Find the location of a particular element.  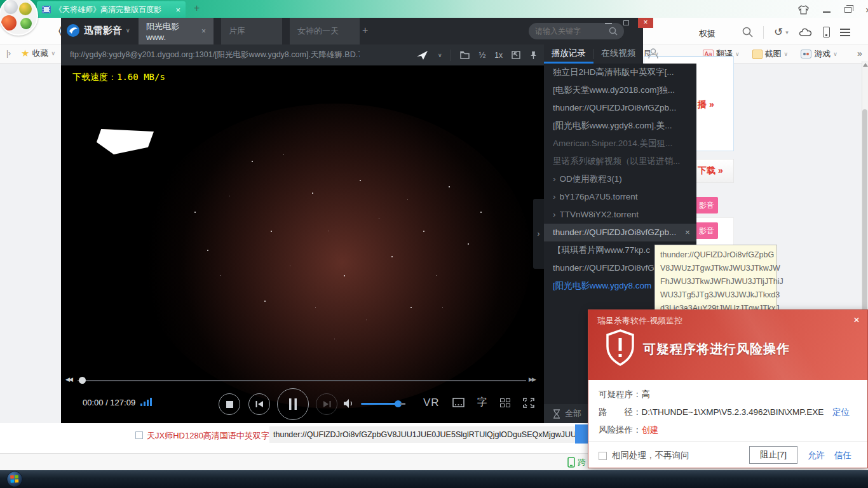

toolbar-item-screenshot: 截图∨ is located at coordinates (770, 54).